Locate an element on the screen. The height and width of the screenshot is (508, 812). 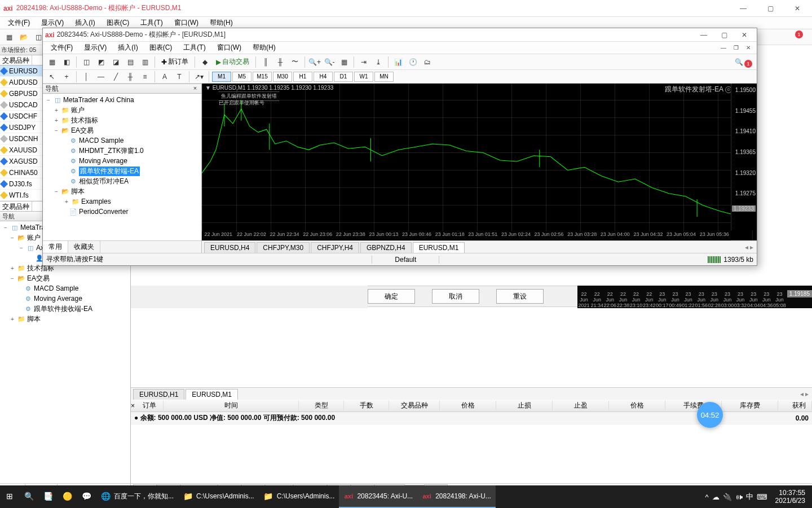
mdi-minimize-button: — is located at coordinates (723, 48).